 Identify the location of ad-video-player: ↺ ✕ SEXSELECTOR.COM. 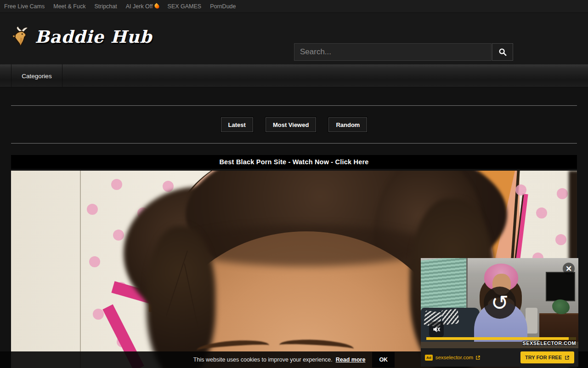
(500, 303).